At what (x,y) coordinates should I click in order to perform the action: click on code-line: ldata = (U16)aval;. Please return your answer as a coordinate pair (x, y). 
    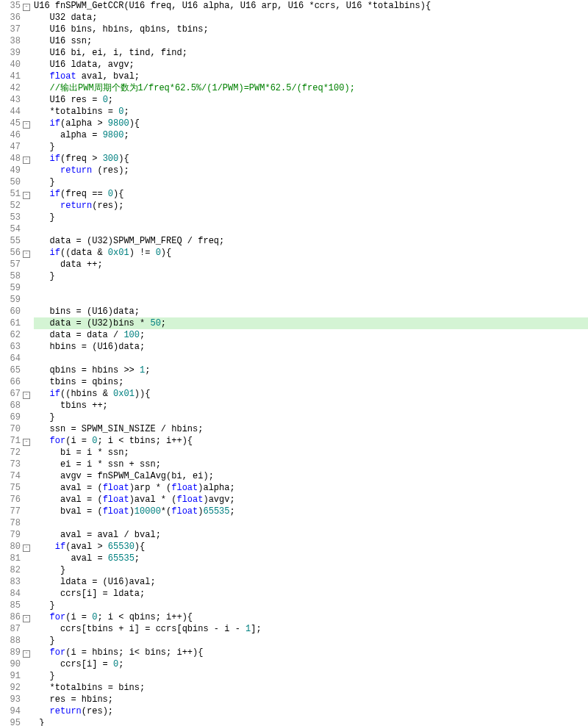
    Looking at the image, I should click on (311, 582).